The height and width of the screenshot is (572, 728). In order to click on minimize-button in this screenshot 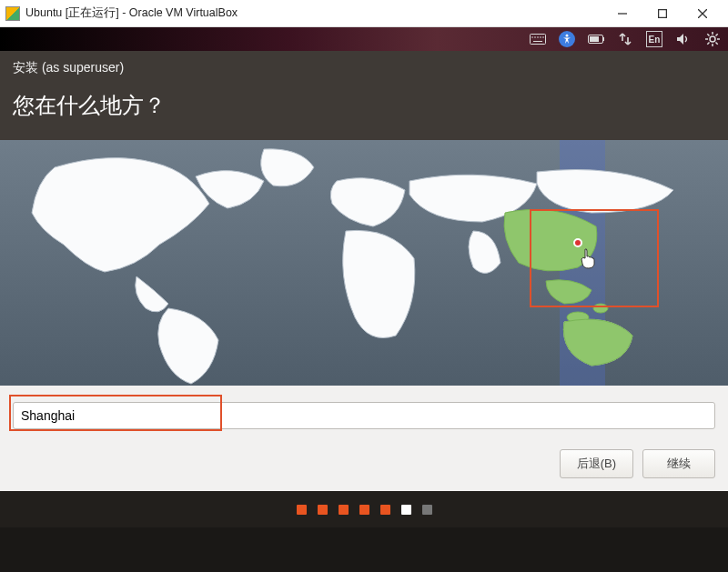, I will do `click(622, 14)`.